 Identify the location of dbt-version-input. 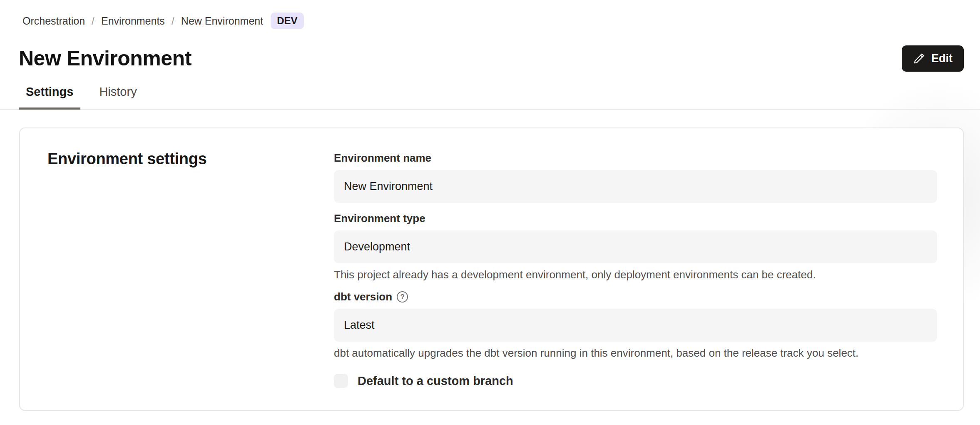
(635, 325).